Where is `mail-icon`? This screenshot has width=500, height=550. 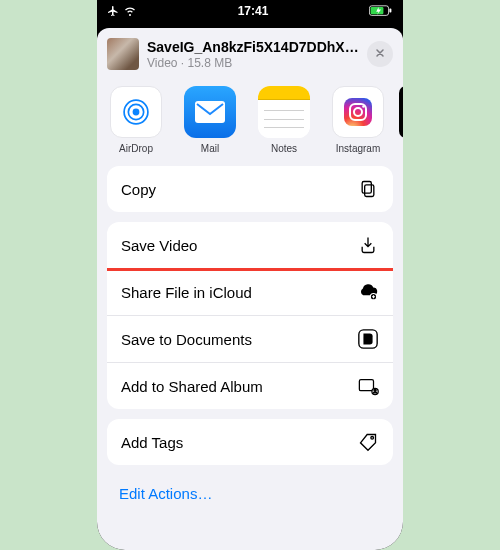 mail-icon is located at coordinates (210, 112).